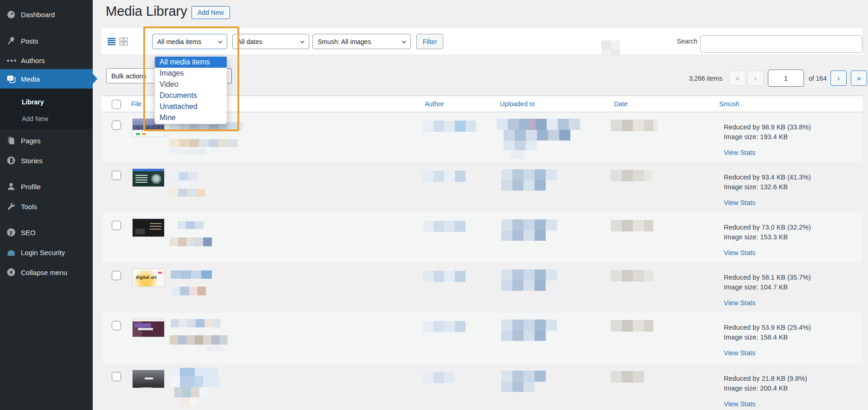 Image resolution: width=868 pixels, height=410 pixels. Describe the element at coordinates (621, 104) in the screenshot. I see `column-header-date: Date` at that location.